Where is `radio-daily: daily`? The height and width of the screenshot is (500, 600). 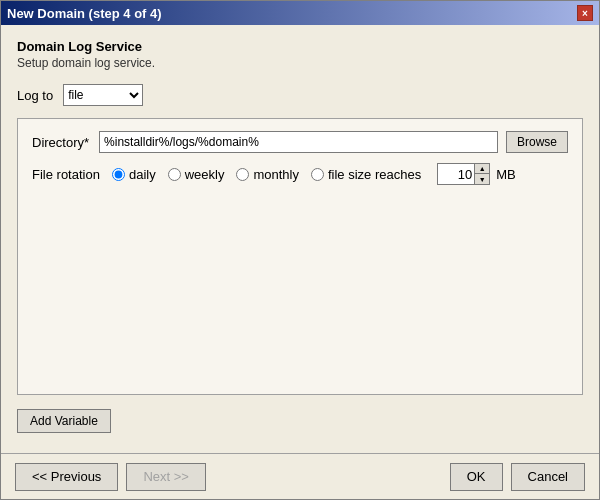 radio-daily: daily is located at coordinates (134, 174).